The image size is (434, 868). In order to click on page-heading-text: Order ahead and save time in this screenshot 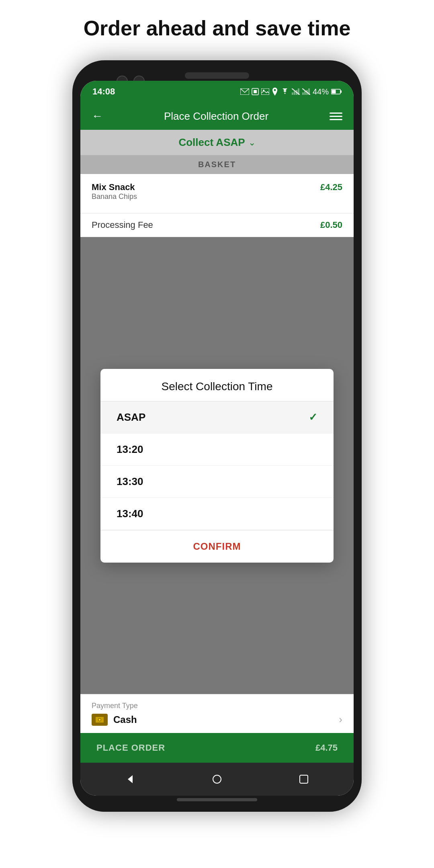, I will do `click(217, 28)`.